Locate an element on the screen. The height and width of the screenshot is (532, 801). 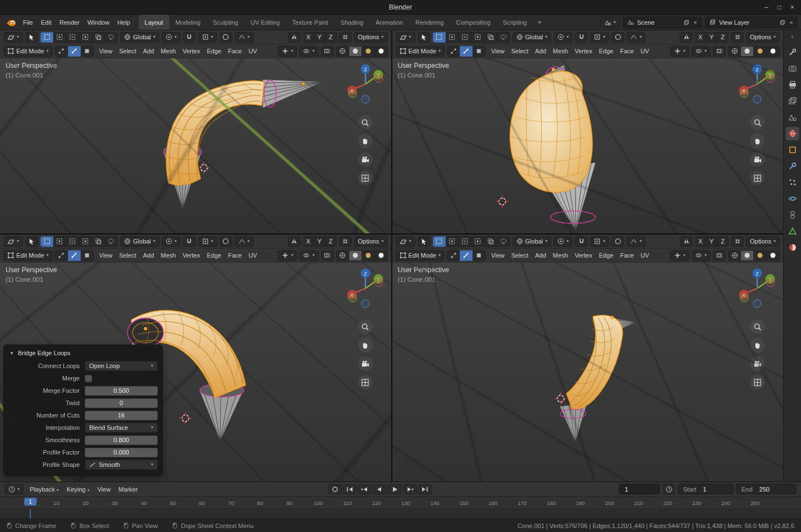
jump-to-start-button is located at coordinates (350, 489).